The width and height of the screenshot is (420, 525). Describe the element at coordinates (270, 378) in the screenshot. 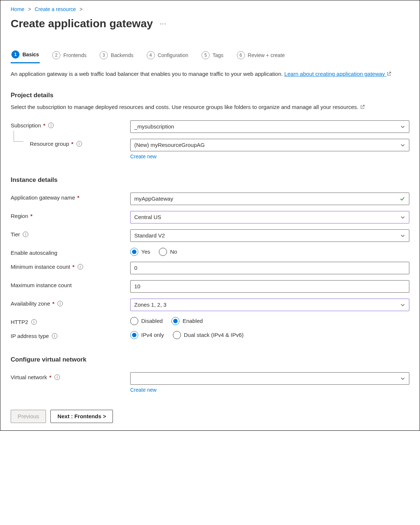

I see `vnet-dropdown` at that location.